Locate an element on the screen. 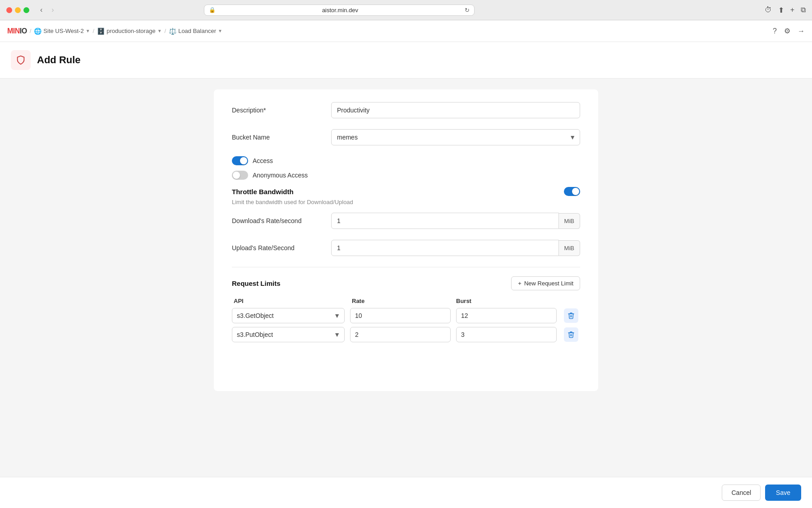 Image resolution: width=812 pixels, height=508 pixels. col-header-rate: Rate is located at coordinates (401, 301).